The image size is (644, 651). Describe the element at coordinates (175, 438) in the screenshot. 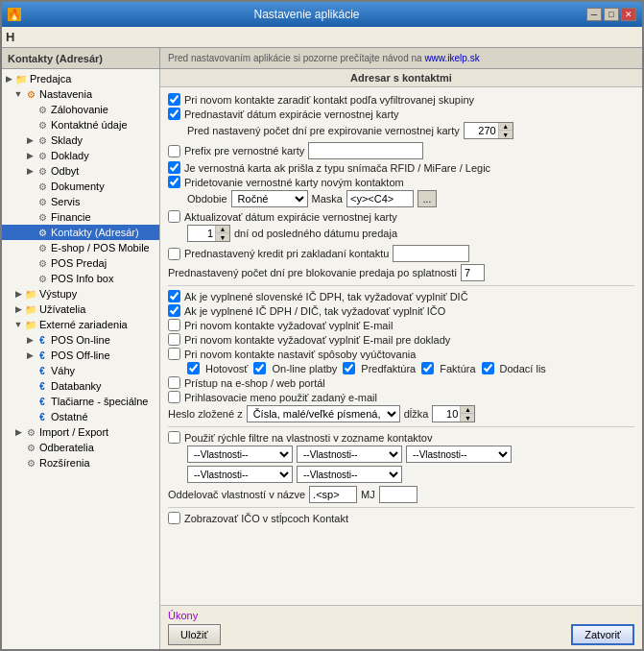

I see `checkbox-vlastnosti-filter` at that location.